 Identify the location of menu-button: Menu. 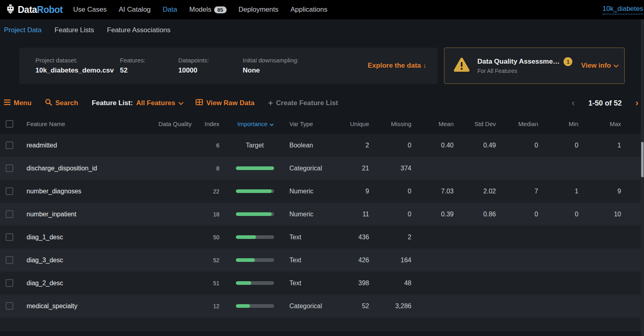
(18, 103).